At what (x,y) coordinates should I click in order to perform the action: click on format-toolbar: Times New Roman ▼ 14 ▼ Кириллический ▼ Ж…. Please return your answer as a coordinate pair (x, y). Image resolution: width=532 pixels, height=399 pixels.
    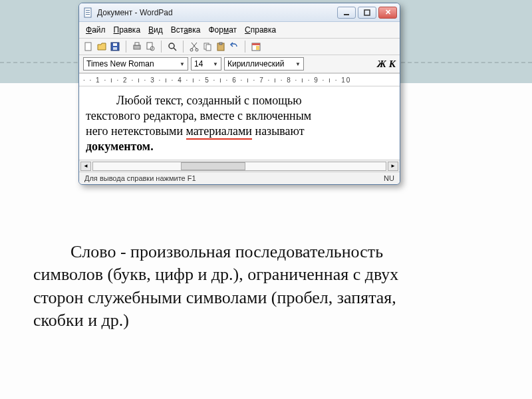
    Looking at the image, I should click on (239, 64).